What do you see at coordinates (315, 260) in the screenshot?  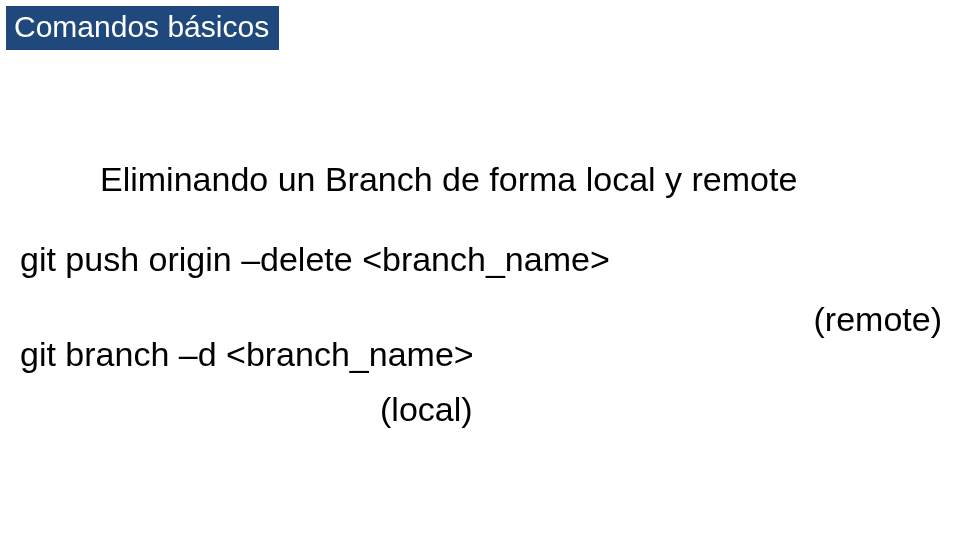 I see `remote-delete-command: git push origin –delete <branch_name>` at bounding box center [315, 260].